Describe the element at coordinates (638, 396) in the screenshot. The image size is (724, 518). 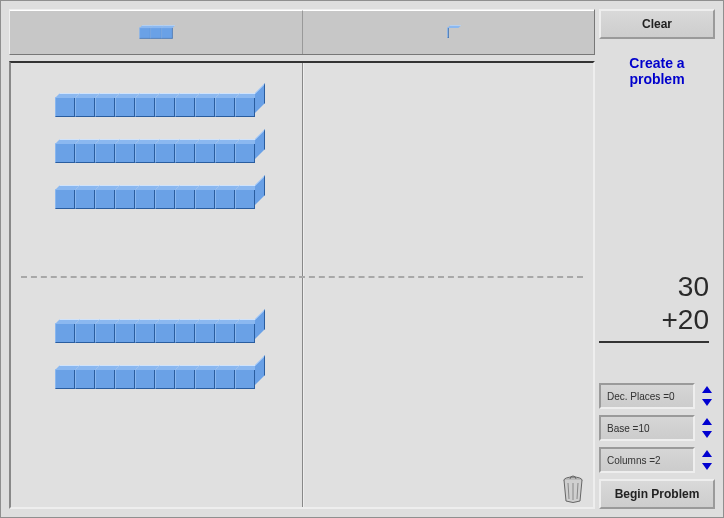
I see `dec-label-text: Dec. Places =` at that location.